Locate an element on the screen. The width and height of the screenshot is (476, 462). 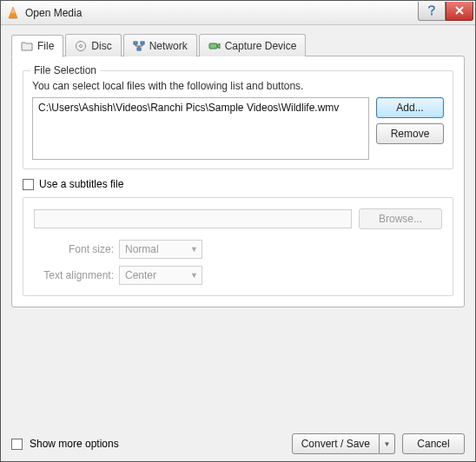
file-selection-title: File Selection is located at coordinates (65, 70).